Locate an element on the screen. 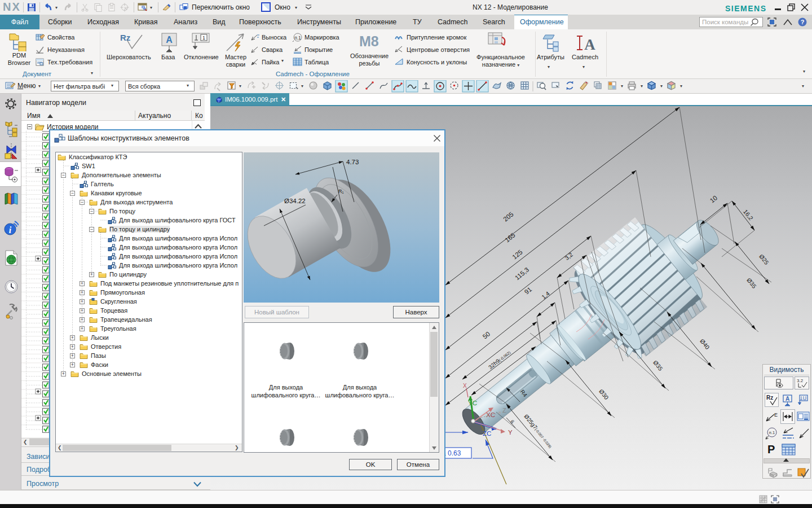  svg-text: Rz is located at coordinates (770, 397).